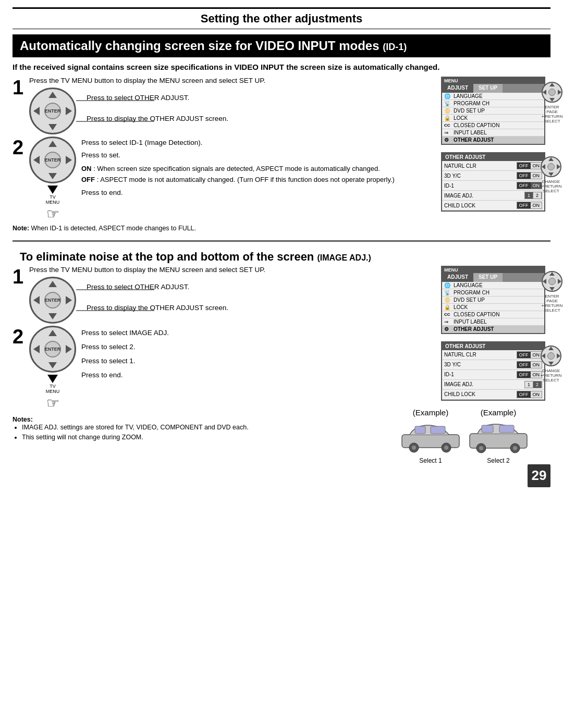 The height and width of the screenshot is (728, 563). I want to click on s2-step2-line1: Press to select IMAGE ADJ., so click(125, 332).